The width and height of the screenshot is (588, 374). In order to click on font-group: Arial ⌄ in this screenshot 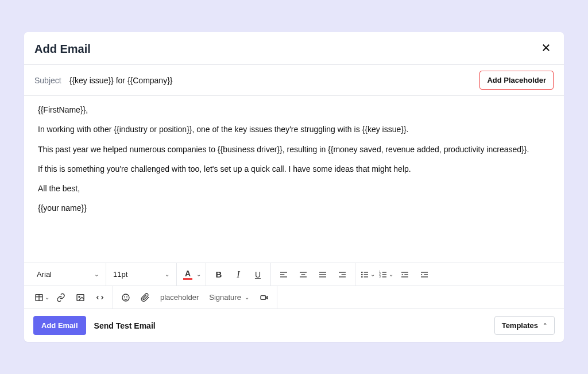, I will do `click(68, 275)`.